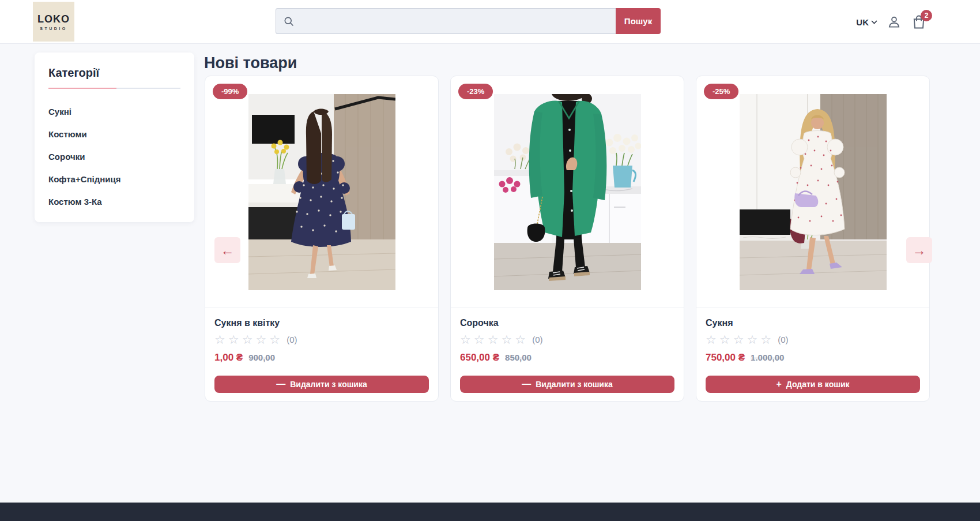 This screenshot has width=980, height=521. Describe the element at coordinates (114, 134) in the screenshot. I see `sidebar-item-kostiumy: Костюми` at that location.